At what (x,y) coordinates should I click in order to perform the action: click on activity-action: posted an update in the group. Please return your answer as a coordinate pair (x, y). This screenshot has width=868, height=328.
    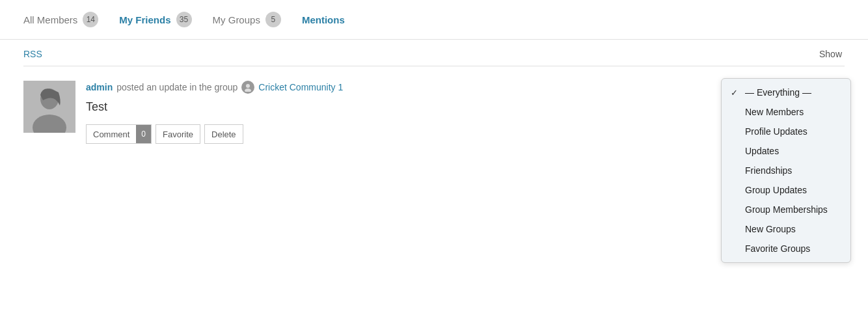
    Looking at the image, I should click on (177, 87).